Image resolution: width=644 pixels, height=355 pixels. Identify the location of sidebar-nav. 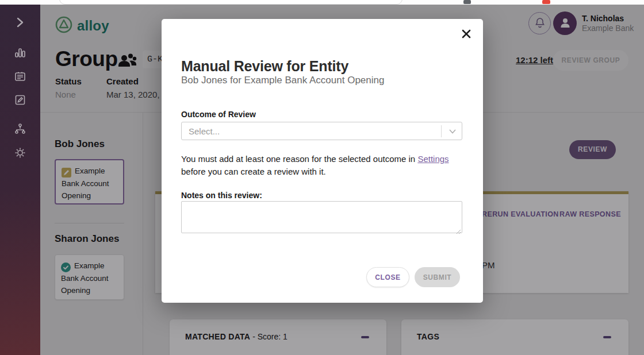
(20, 180).